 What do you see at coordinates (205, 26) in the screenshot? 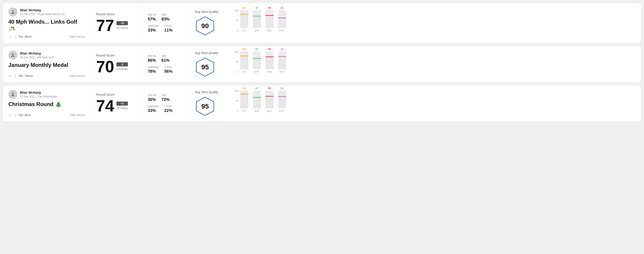
I see `quality-score: 90` at bounding box center [205, 26].